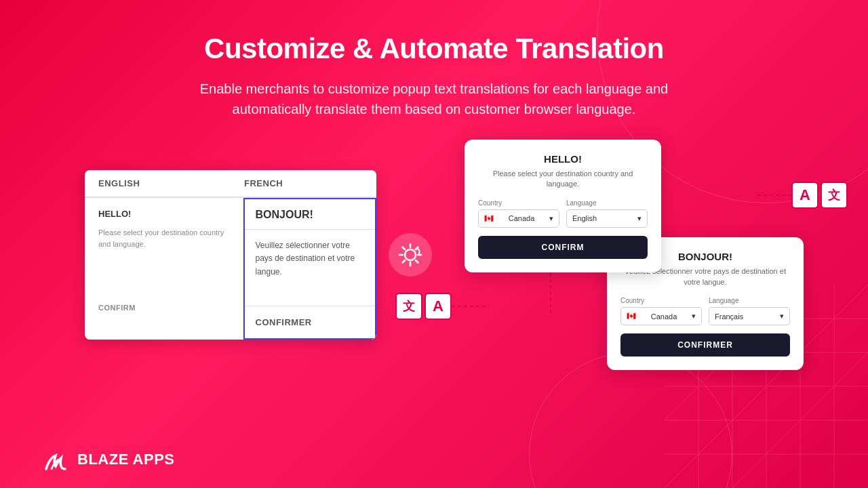  What do you see at coordinates (231, 184) in the screenshot?
I see `table-header: ENGLISH FRENCH` at bounding box center [231, 184].